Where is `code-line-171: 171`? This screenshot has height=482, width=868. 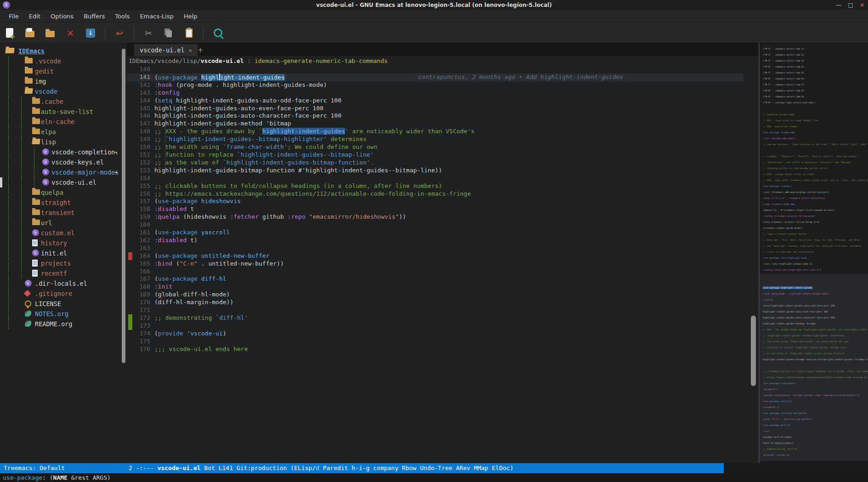
code-line-171: 171 is located at coordinates (435, 311).